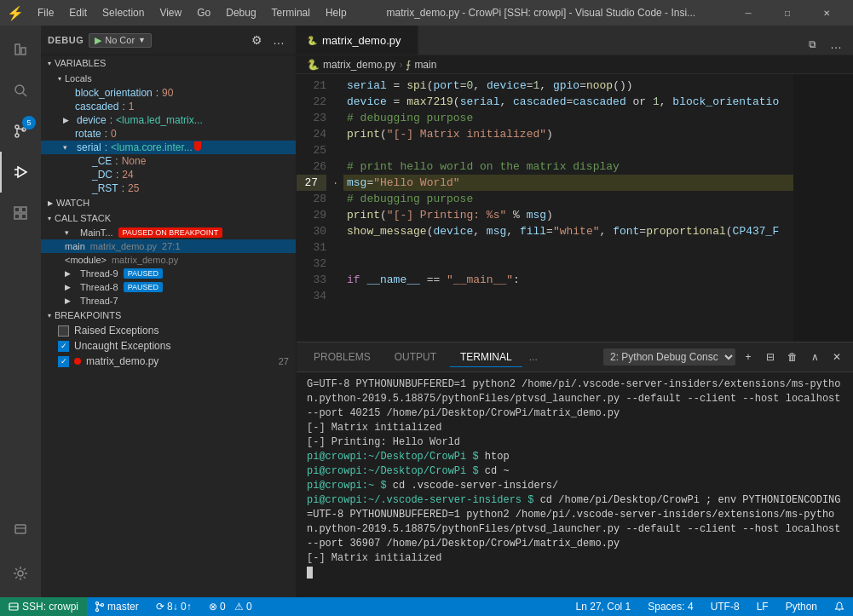 This screenshot has height=616, width=853. Describe the element at coordinates (20, 49) in the screenshot. I see `activity-explorer` at that location.